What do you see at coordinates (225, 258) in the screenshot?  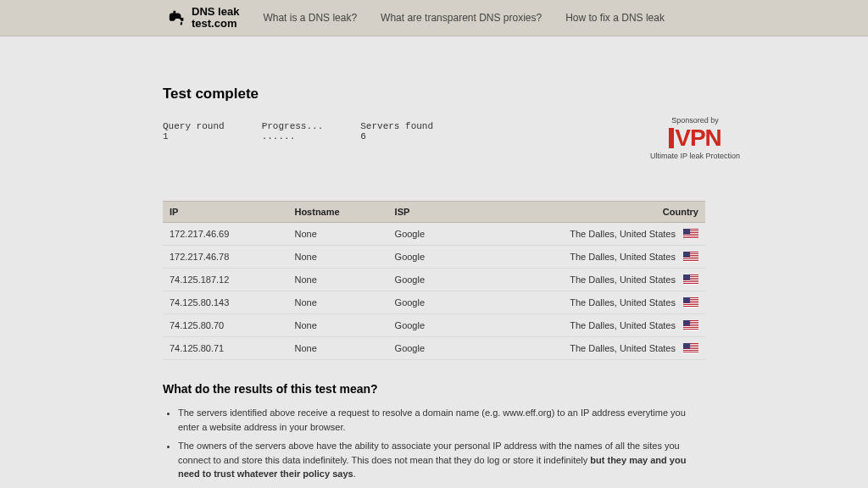 I see `cell-ip: 172.217.46.78` at bounding box center [225, 258].